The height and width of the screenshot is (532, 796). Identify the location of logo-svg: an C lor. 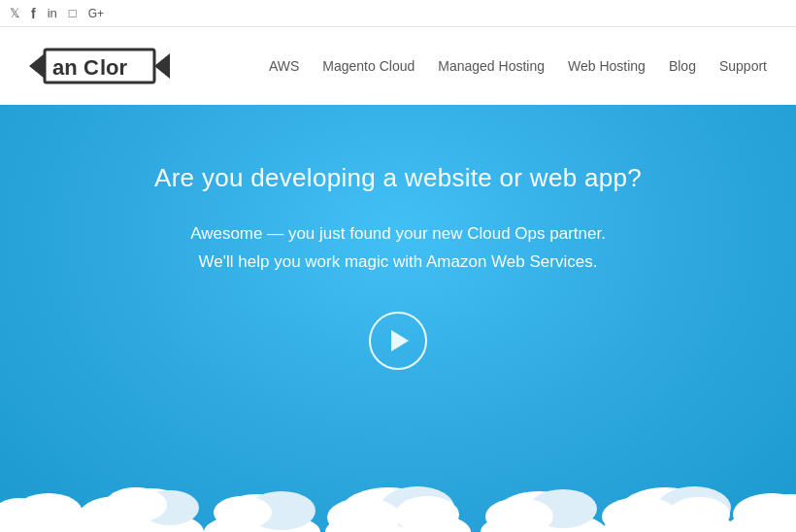
(99, 66).